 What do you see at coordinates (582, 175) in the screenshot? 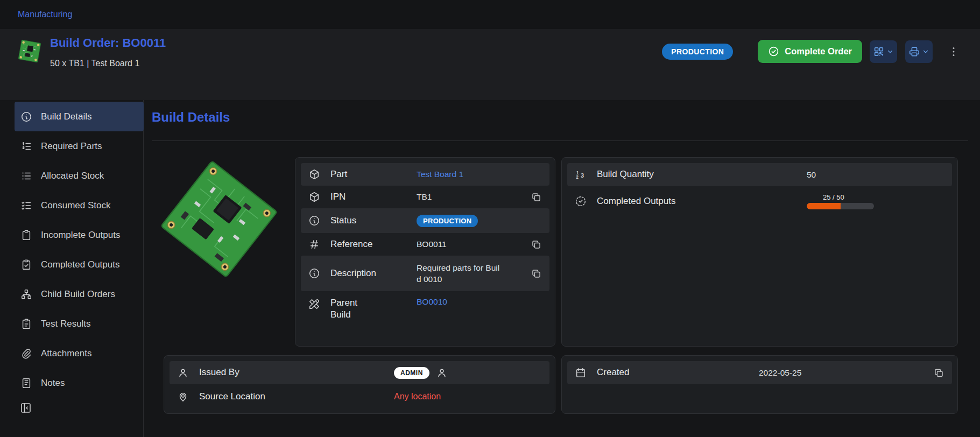
I see `svg-text: 3` at bounding box center [582, 175].